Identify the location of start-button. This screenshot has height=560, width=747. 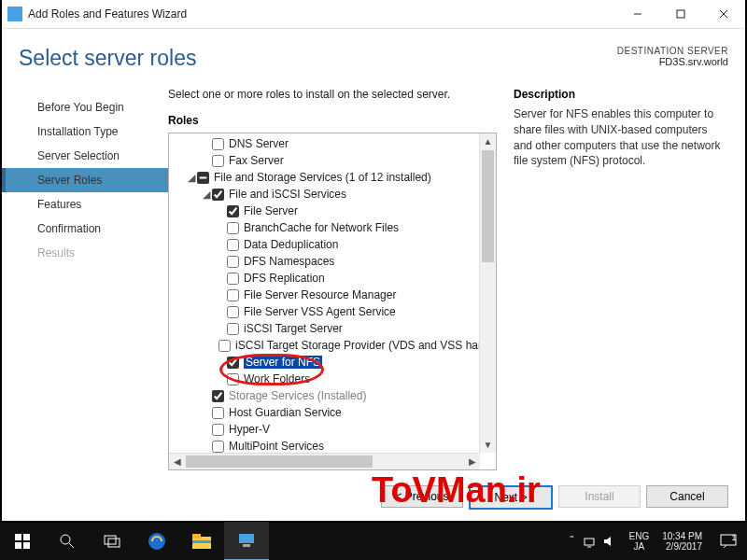
(22, 541).